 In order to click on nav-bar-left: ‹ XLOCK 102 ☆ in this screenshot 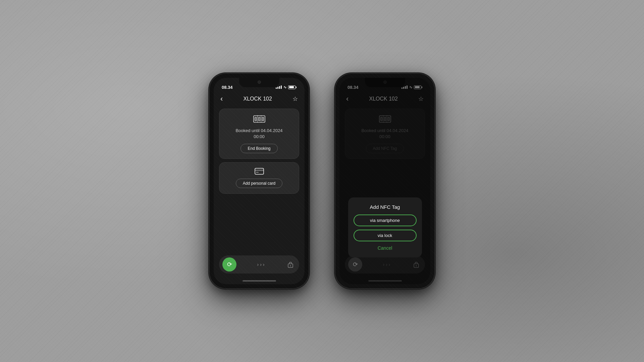, I will do `click(259, 99)`.